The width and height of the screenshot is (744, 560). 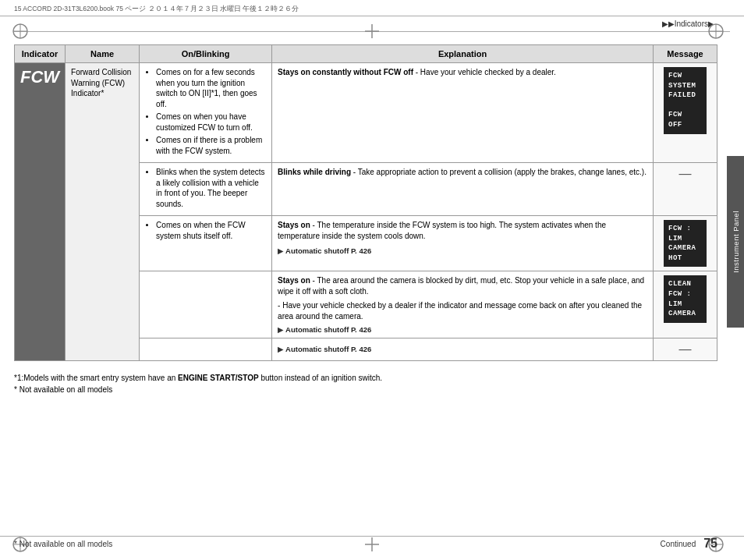 What do you see at coordinates (314, 172) in the screenshot?
I see `exp2-bold: Blinks while driving` at bounding box center [314, 172].